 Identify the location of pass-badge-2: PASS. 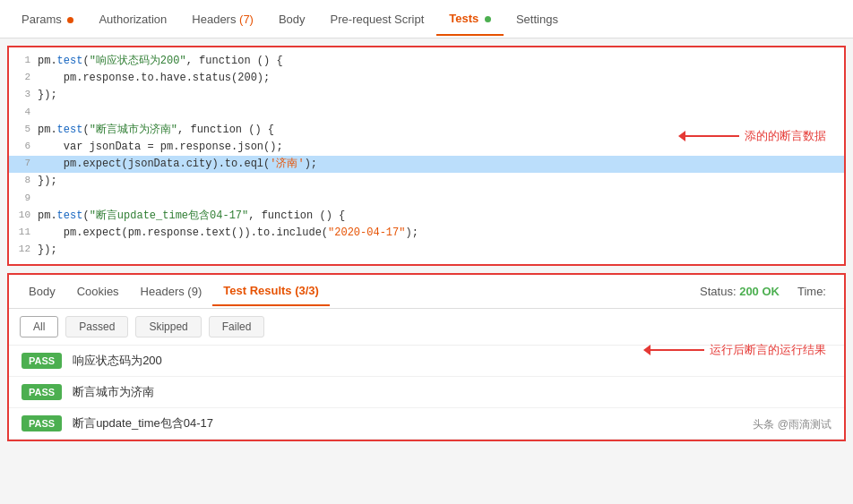
(41, 392).